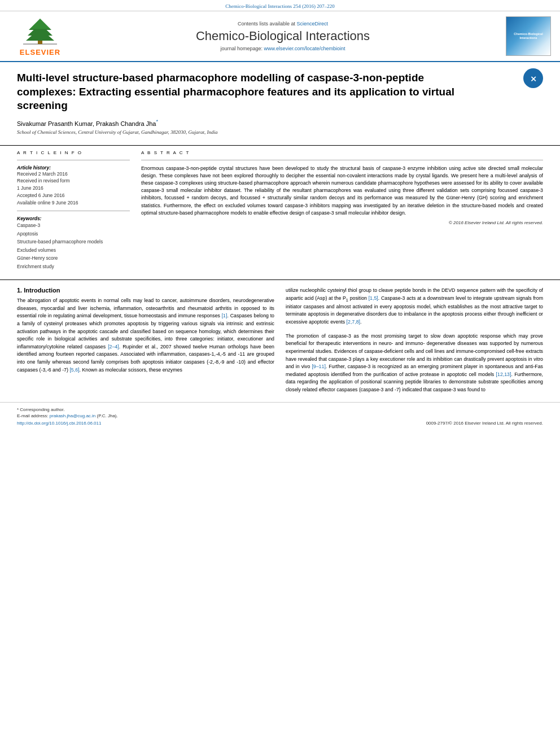 Image resolution: width=560 pixels, height=747 pixels. I want to click on journal-reference-bar: Chemico-Biological Interactions 254 (201…, so click(280, 6).